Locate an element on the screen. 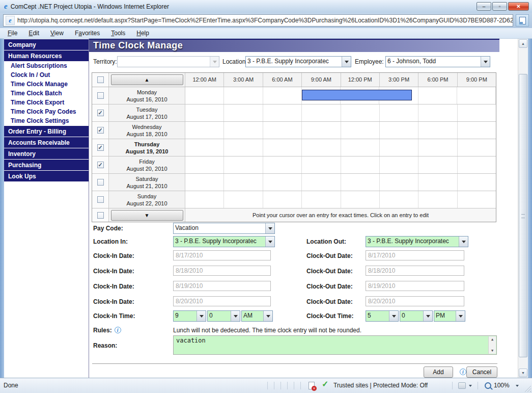 This screenshot has width=532, height=393. clock-out-date-input: 8/19/2010 is located at coordinates (415, 286).